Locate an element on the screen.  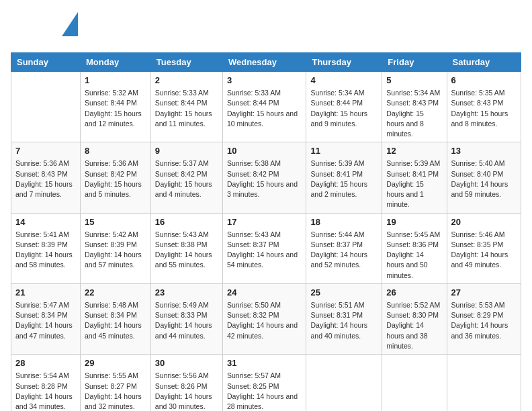
calendar-cell: 9Sunrise: 5:37 AM Sunset: 8:42 PM Daylig… is located at coordinates (187, 177).